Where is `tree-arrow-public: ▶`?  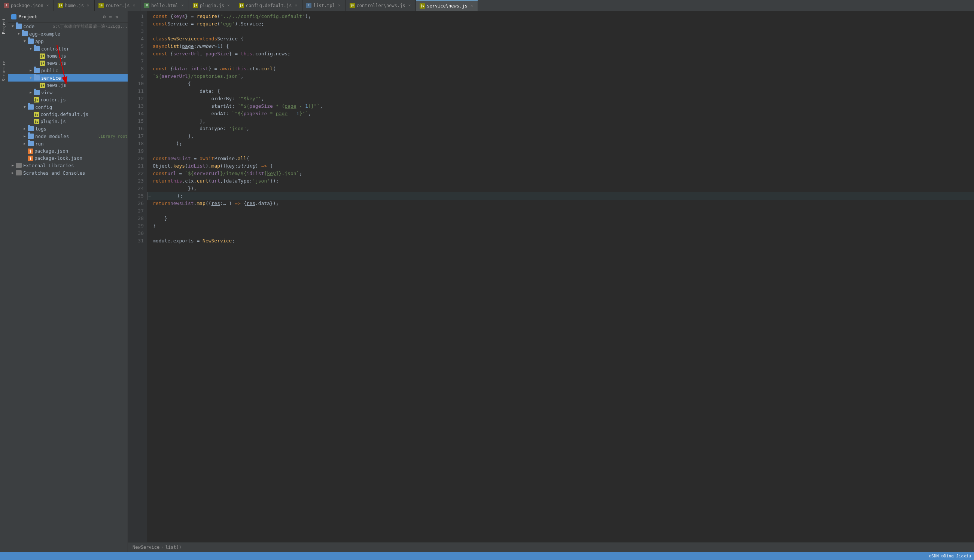
tree-arrow-public: ▶ is located at coordinates (31, 70).